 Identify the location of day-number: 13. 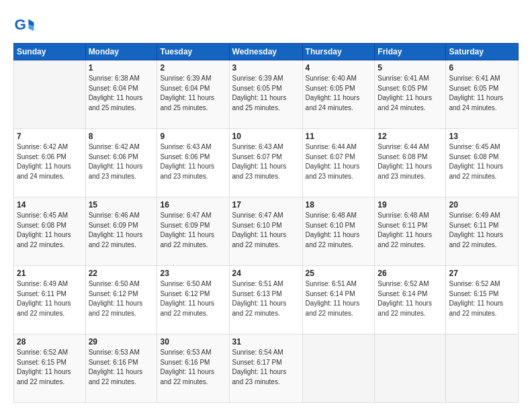
(482, 136).